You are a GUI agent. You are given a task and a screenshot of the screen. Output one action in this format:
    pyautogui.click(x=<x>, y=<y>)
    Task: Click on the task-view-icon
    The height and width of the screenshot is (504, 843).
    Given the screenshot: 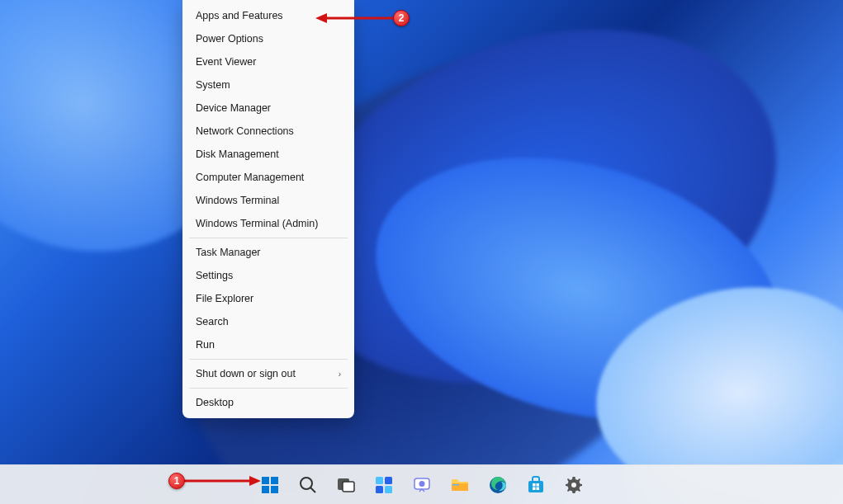 What is the action you would take?
    pyautogui.click(x=346, y=485)
    